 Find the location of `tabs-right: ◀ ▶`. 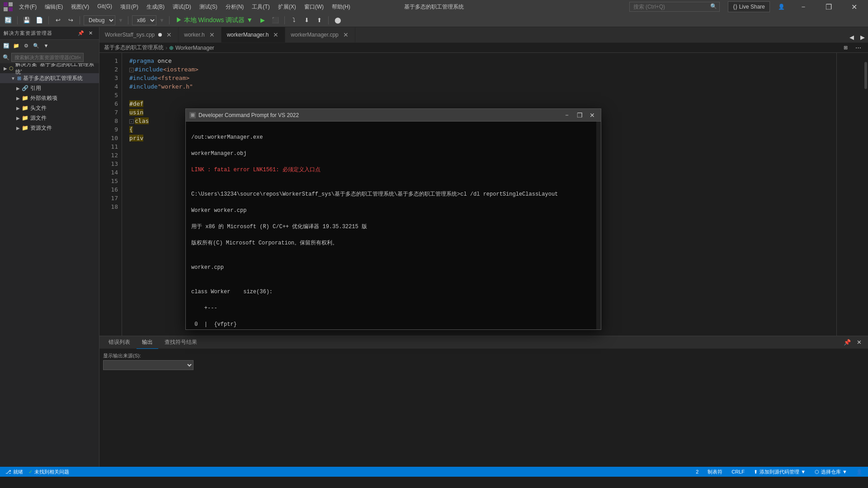

tabs-right: ◀ ▶ is located at coordinates (857, 37).